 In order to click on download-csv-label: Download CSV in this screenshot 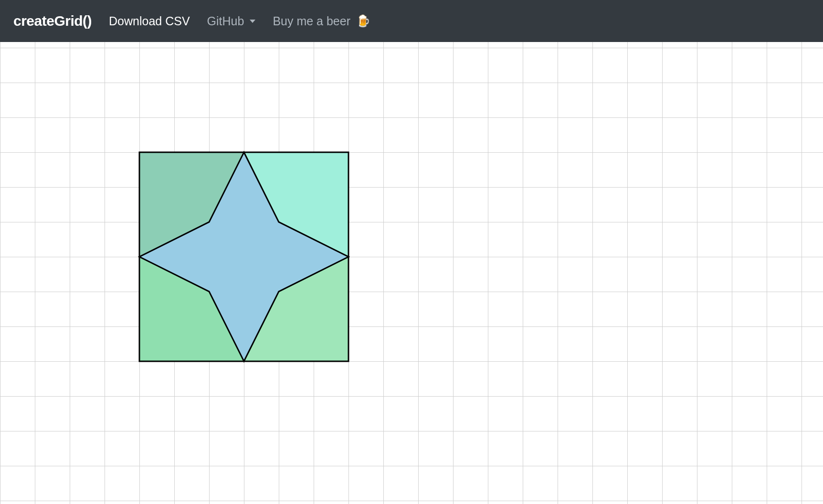, I will do `click(149, 21)`.